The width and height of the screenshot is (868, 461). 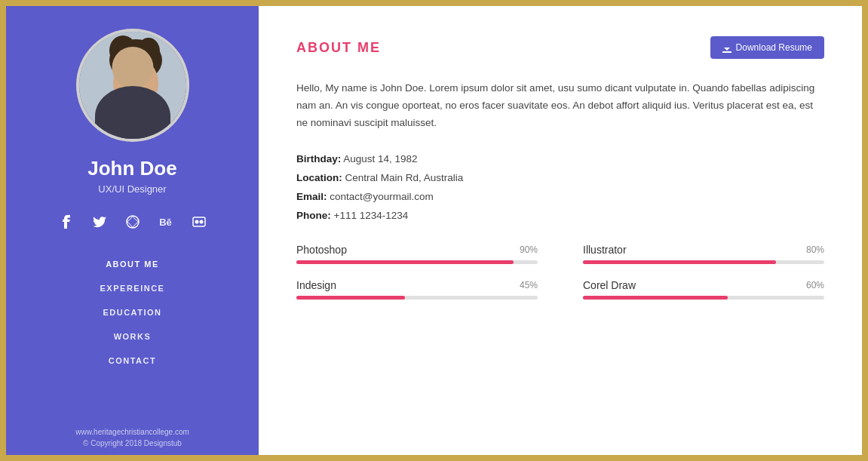 What do you see at coordinates (417, 290) in the screenshot?
I see `skill-indesign: Indesign 45%` at bounding box center [417, 290].